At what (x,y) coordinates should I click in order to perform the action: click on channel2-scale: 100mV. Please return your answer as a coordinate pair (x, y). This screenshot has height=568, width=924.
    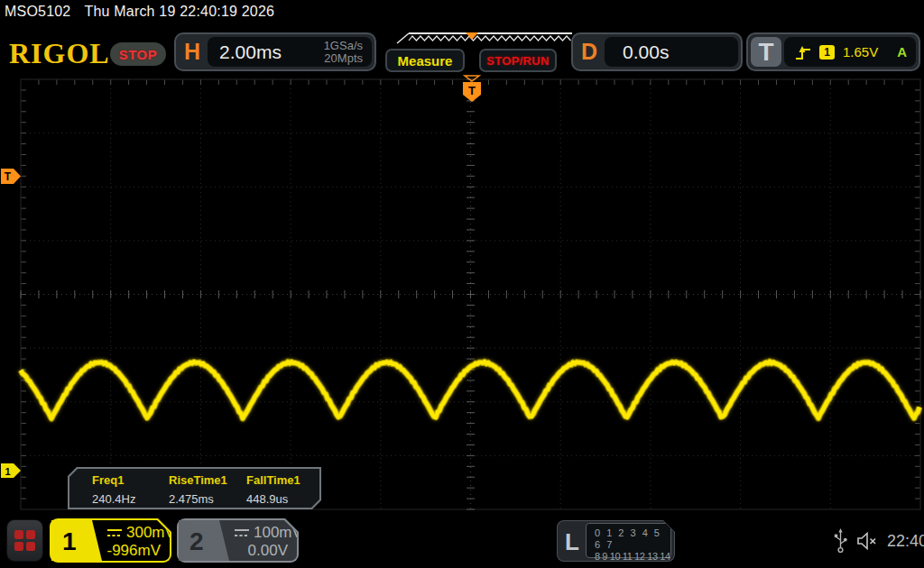
    Looking at the image, I should click on (269, 533).